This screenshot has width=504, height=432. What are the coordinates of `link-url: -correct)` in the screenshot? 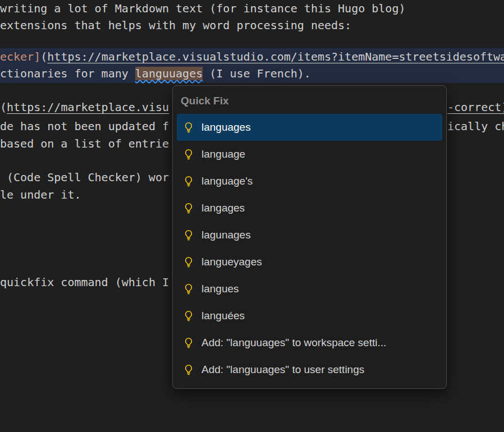 It's located at (476, 107).